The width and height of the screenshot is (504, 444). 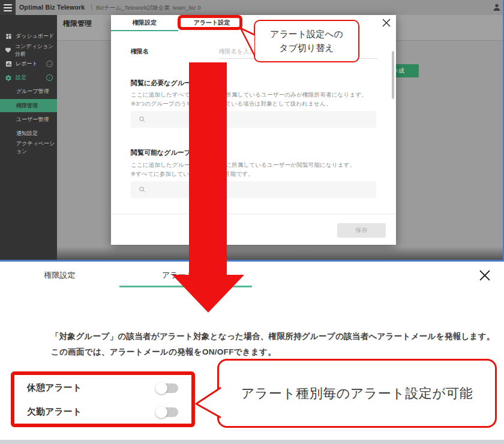 I want to click on logged-in-user: team_biz 0, so click(x=187, y=7).